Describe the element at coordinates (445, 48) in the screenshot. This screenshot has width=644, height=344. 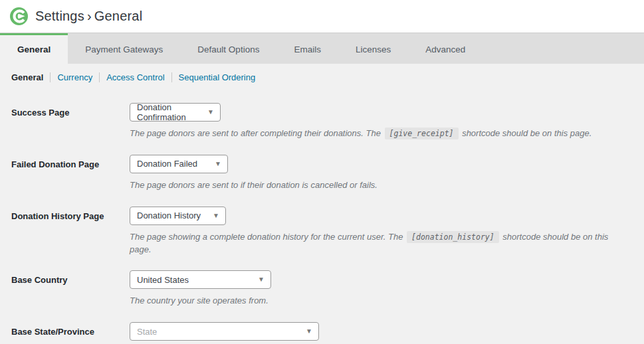
I see `tab-advanced: Advanced` at that location.